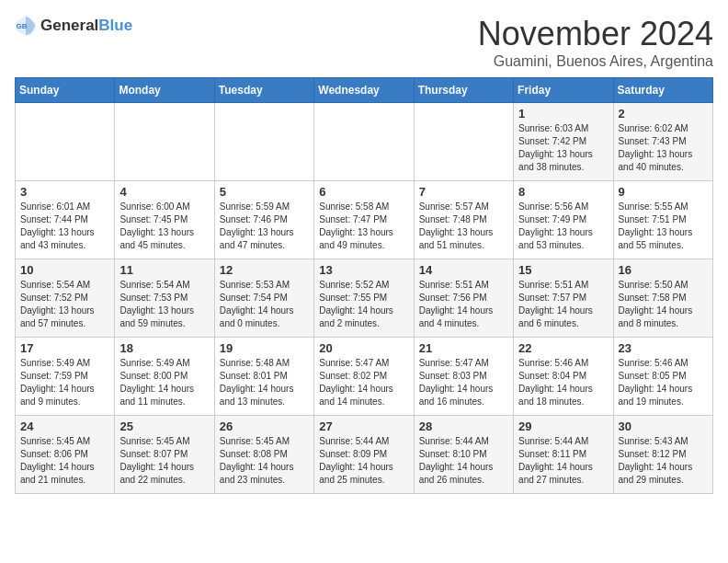  I want to click on header-cell-tuesday: Tuesday, so click(264, 90).